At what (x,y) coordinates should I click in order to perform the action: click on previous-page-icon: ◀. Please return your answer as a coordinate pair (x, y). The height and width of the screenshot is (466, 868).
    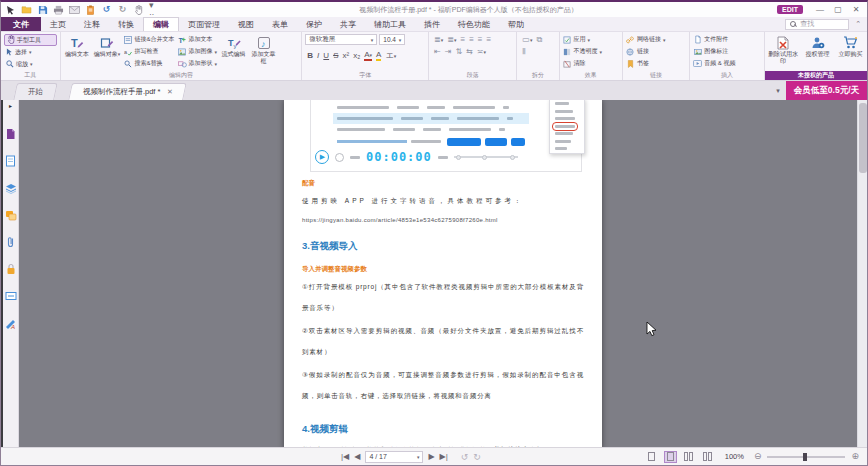
    Looking at the image, I should click on (357, 457).